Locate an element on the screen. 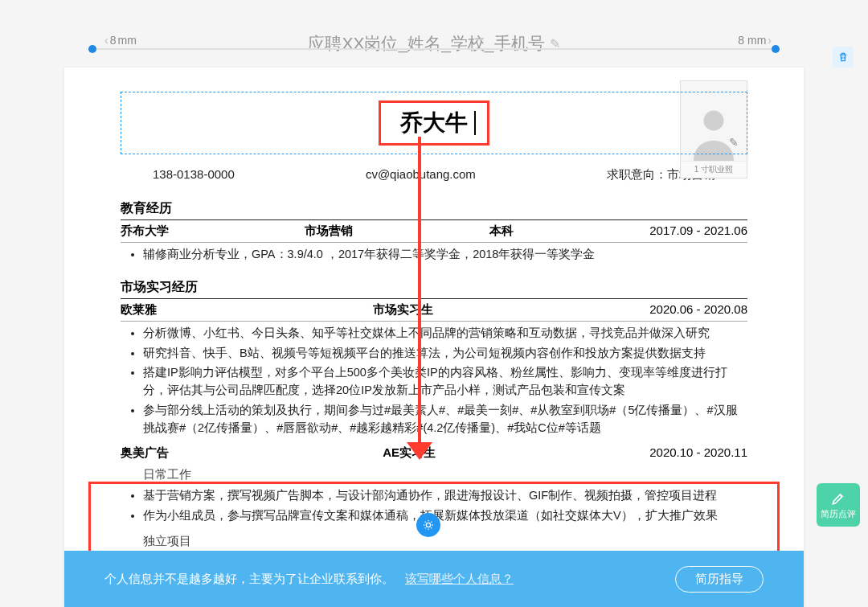 This screenshot has width=868, height=607. phone: 138-0138-0000 is located at coordinates (194, 175).